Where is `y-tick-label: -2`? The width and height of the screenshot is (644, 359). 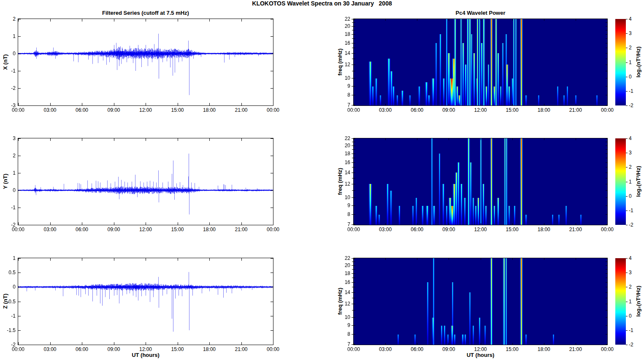
y-tick-label: -2 is located at coordinates (8, 88).